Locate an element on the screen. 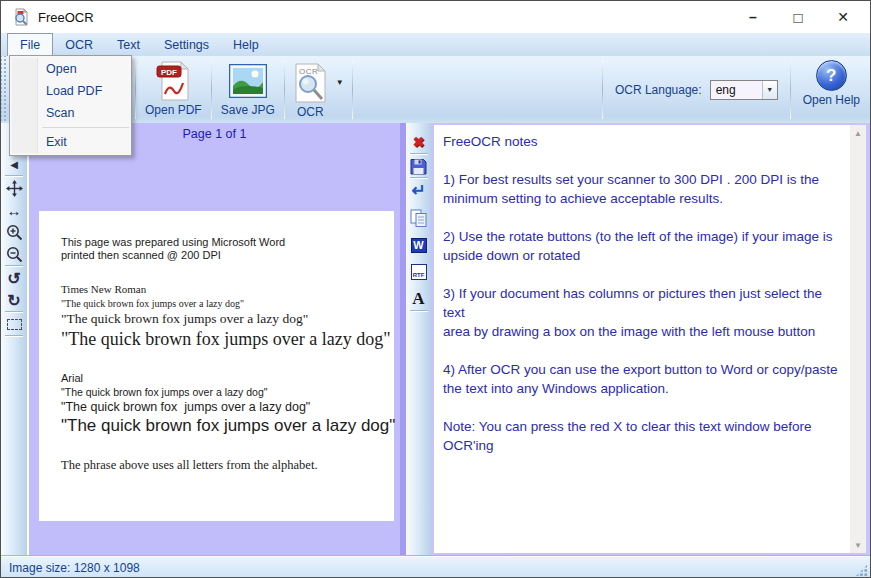 This screenshot has height=578, width=871. rotate-cw-icon: ↻ is located at coordinates (14, 300).